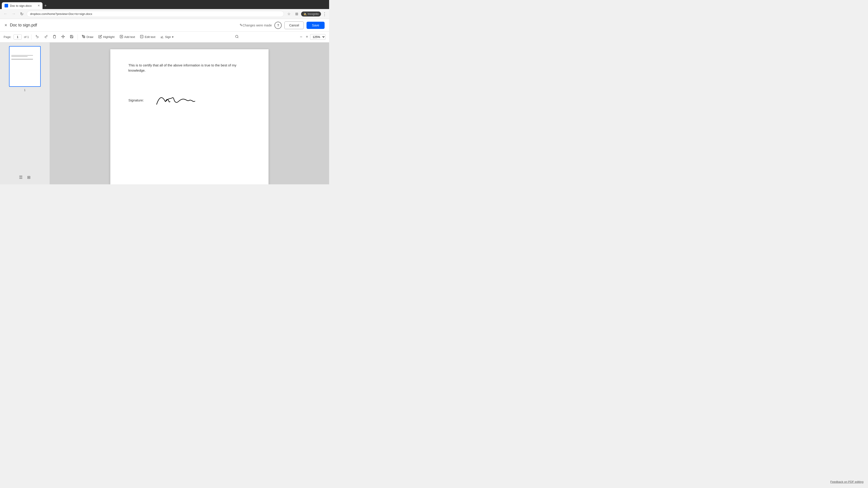 The width and height of the screenshot is (868, 488). I want to click on draw-label: Draw, so click(90, 37).